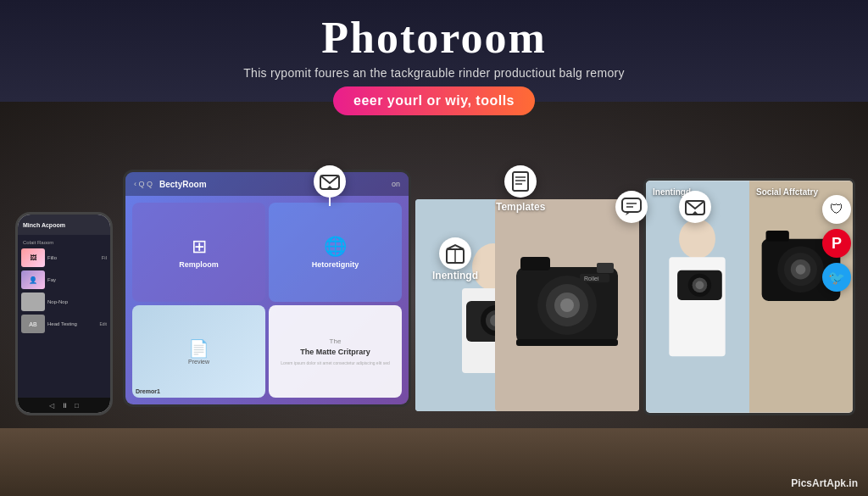  What do you see at coordinates (837, 243) in the screenshot?
I see `pinterest-icon: P` at bounding box center [837, 243].